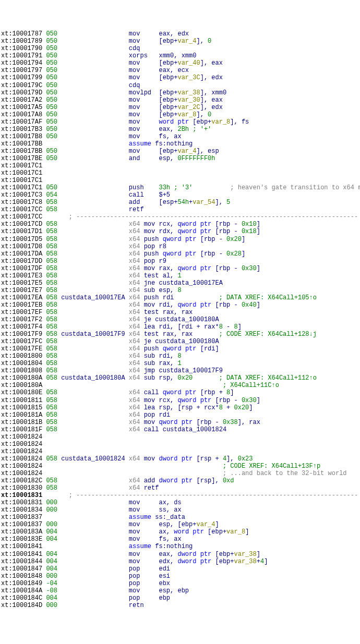  I want to click on asm-line: xt:100017DD 058 x64 pop r9, so click(181, 261).